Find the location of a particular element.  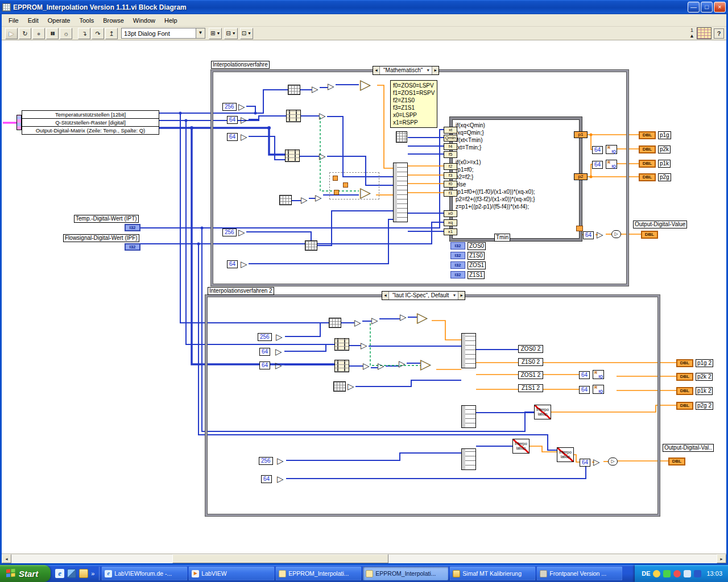

step-out-button: ↥ is located at coordinates (111, 34).